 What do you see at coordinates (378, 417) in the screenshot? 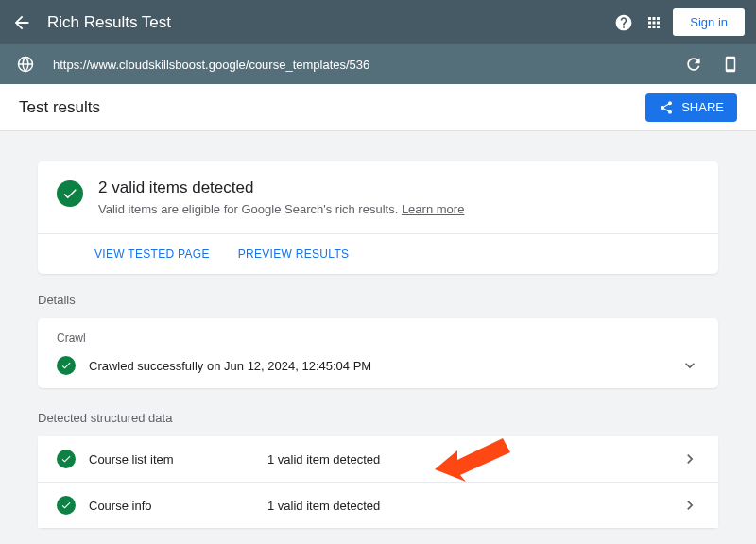
I see `detected-section-label: Detected structured data` at bounding box center [378, 417].